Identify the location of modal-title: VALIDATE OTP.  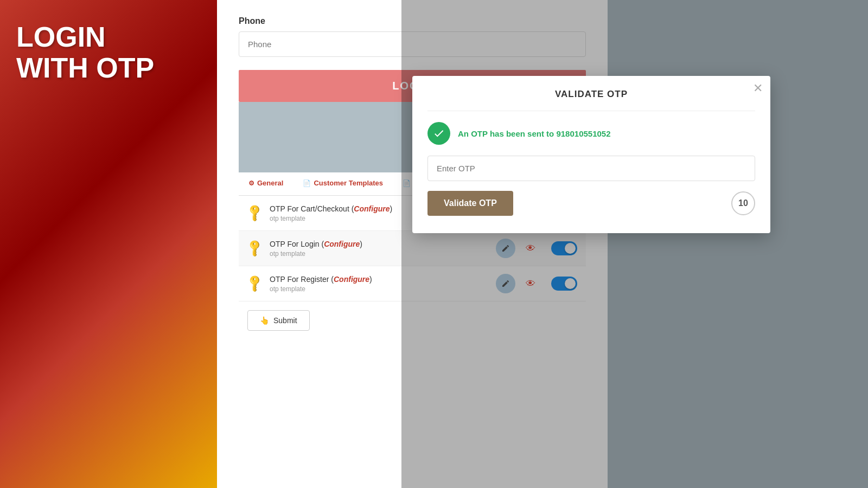
(591, 94).